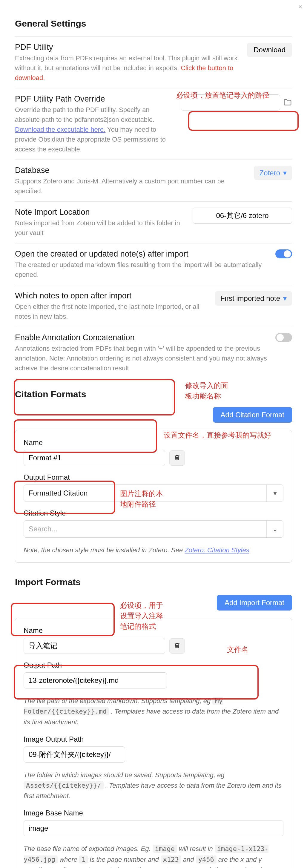 The width and height of the screenshot is (307, 868). I want to click on pdf-path-input, so click(231, 102).